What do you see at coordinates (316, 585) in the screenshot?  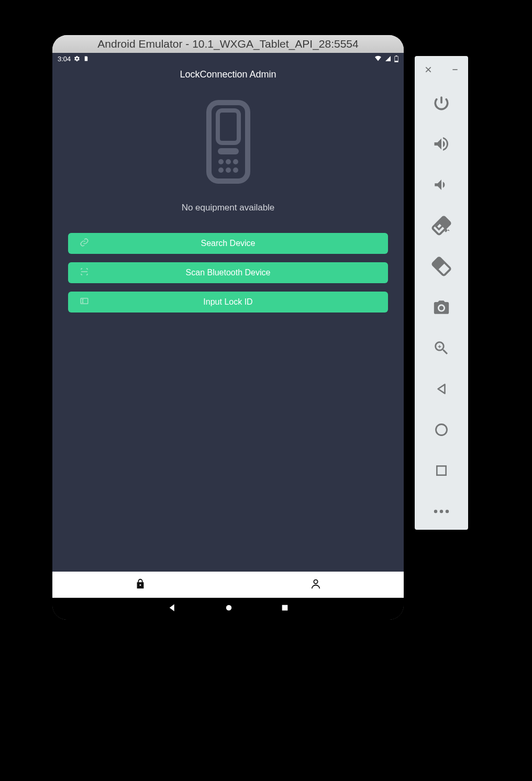 I see `user-icon` at bounding box center [316, 585].